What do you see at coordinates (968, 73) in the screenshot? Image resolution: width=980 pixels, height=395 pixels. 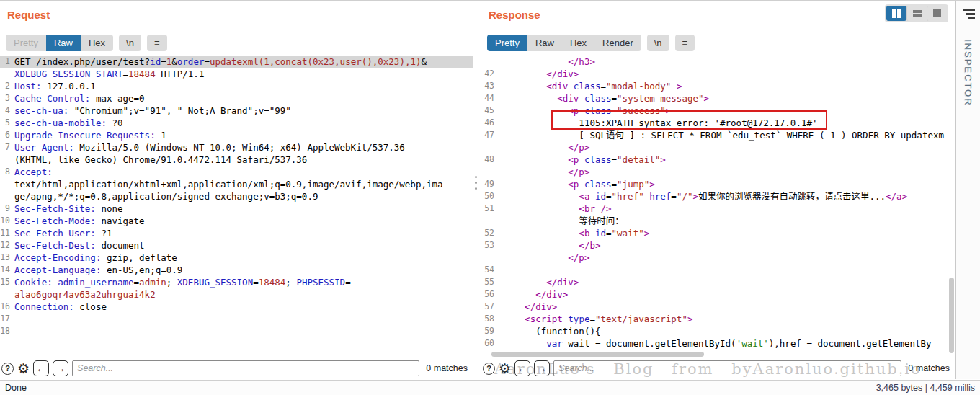 I see `inspector-tab: INSPECTOR` at bounding box center [968, 73].